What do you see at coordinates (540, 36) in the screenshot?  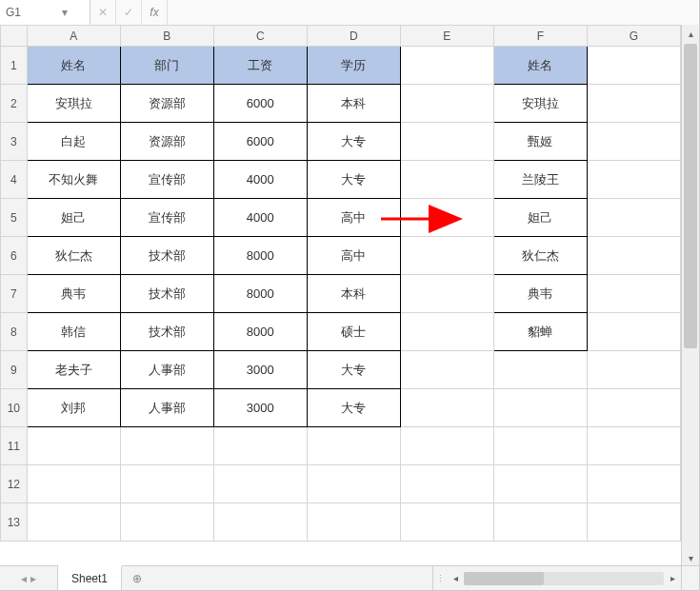 I see `col-header: F` at bounding box center [540, 36].